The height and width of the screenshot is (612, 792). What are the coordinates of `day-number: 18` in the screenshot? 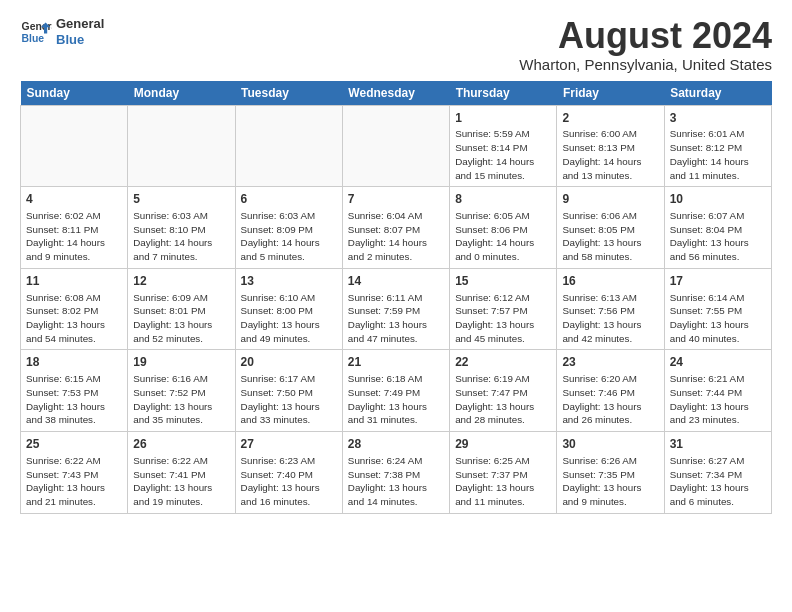 It's located at (74, 362).